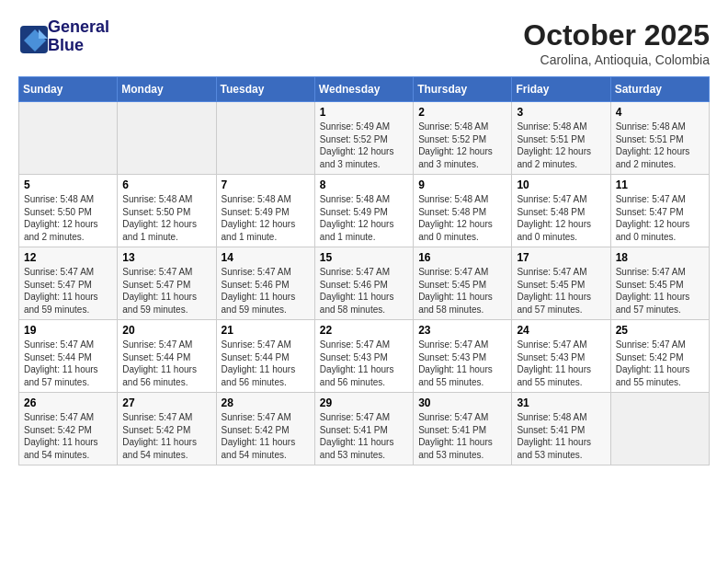 The width and height of the screenshot is (728, 563). Describe the element at coordinates (561, 429) in the screenshot. I see `calendar-cell: 31Sunrise: 5:48 AMSunset: 5:41 PMDayligh…` at that location.